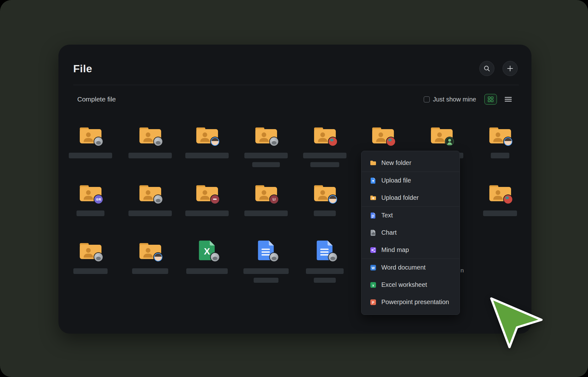 The width and height of the screenshot is (588, 377). Describe the element at coordinates (411, 233) in the screenshot. I see `create-context-menu: New folderUpload fileUpload folderTextCh…` at that location.